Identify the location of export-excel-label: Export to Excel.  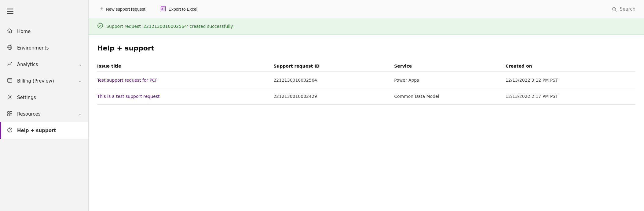
(183, 9).